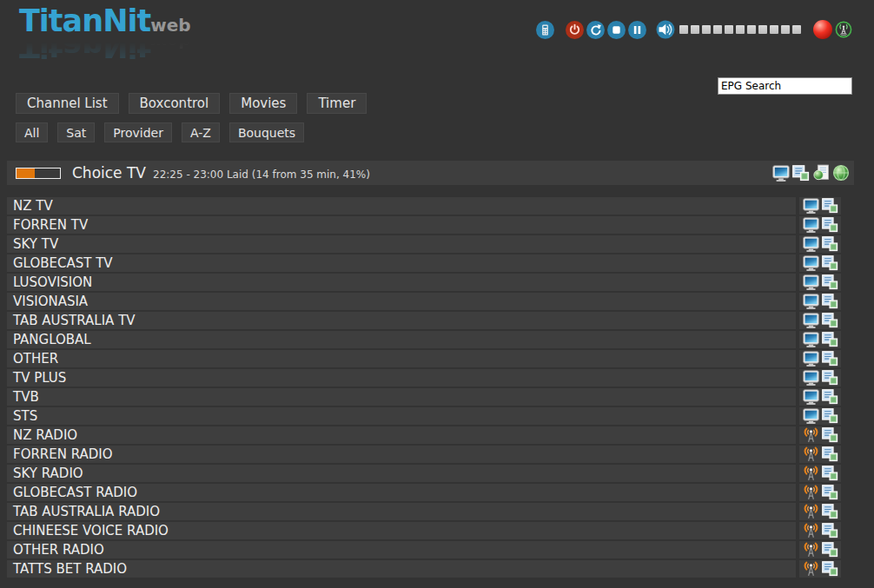 This screenshot has width=874, height=588. What do you see at coordinates (785, 86) in the screenshot?
I see `epg-search-input` at bounding box center [785, 86].